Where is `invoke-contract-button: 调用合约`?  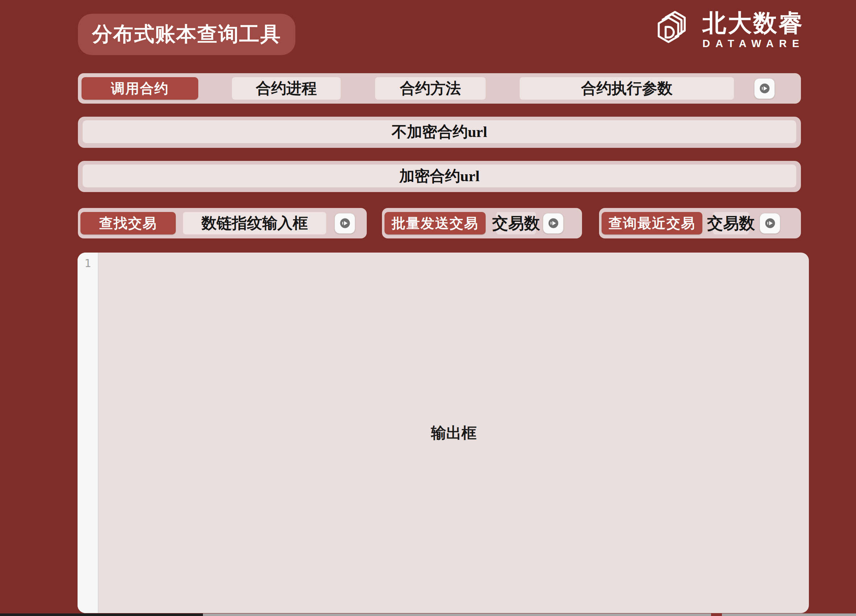
invoke-contract-button: 调用合约 is located at coordinates (140, 88).